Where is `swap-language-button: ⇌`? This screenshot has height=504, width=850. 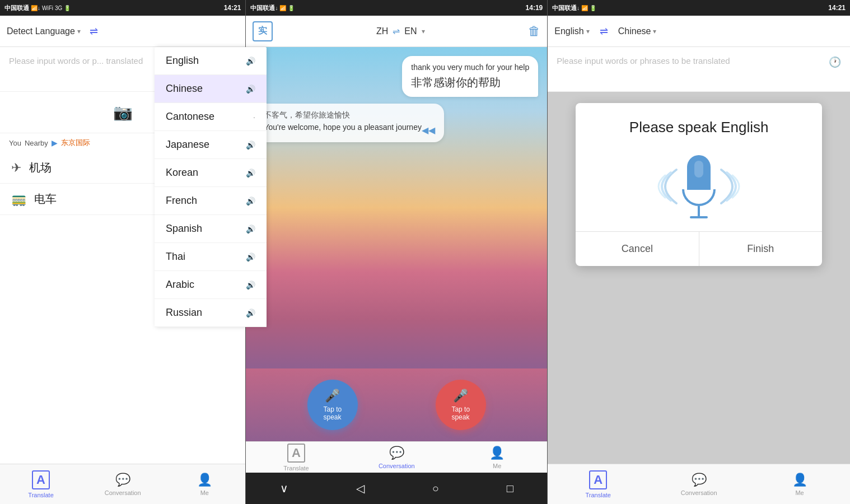
swap-language-button: ⇌ is located at coordinates (94, 31).